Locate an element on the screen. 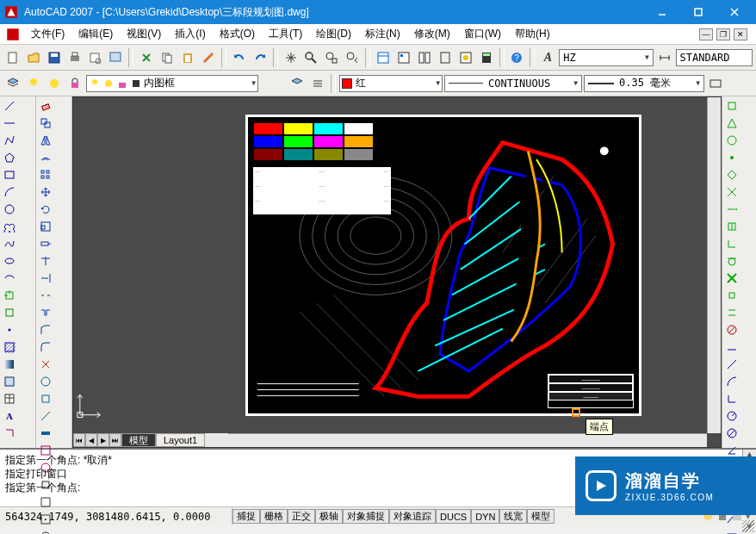 The height and width of the screenshot is (534, 756). menu-draw: 绘图(D) is located at coordinates (334, 34).